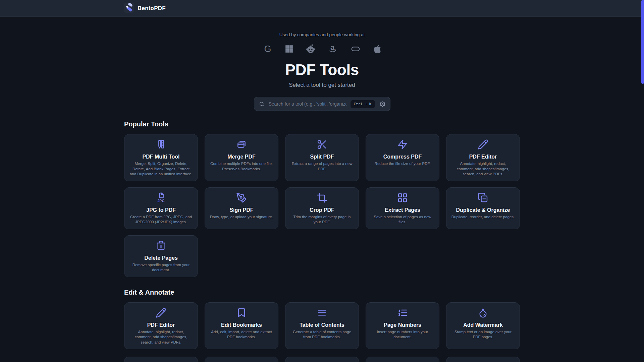 This screenshot has width=644, height=362. Describe the element at coordinates (643, 42) in the screenshot. I see `scrollbar-thumb` at that location.